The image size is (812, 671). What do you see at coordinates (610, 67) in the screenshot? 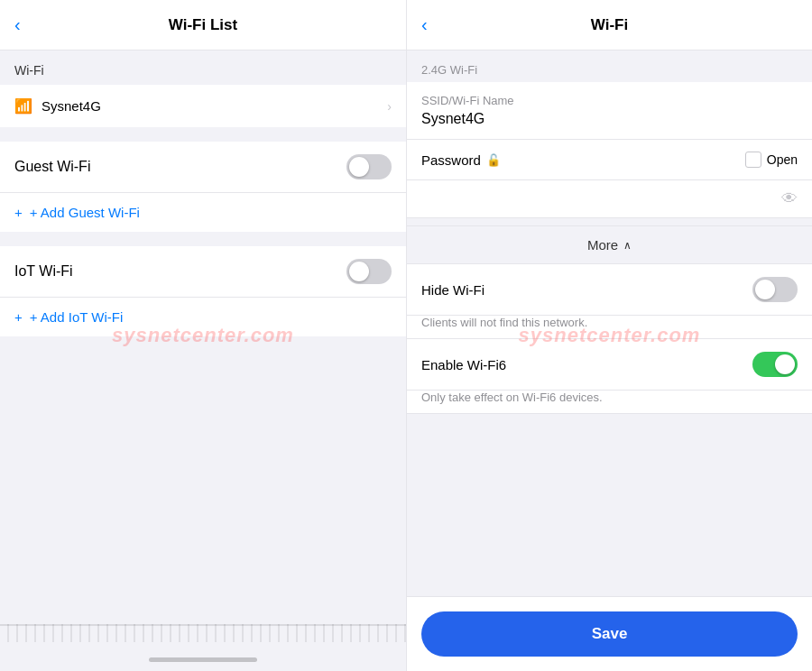
I see `24g-section-label: 2.4G Wi-Fi` at bounding box center [610, 67].